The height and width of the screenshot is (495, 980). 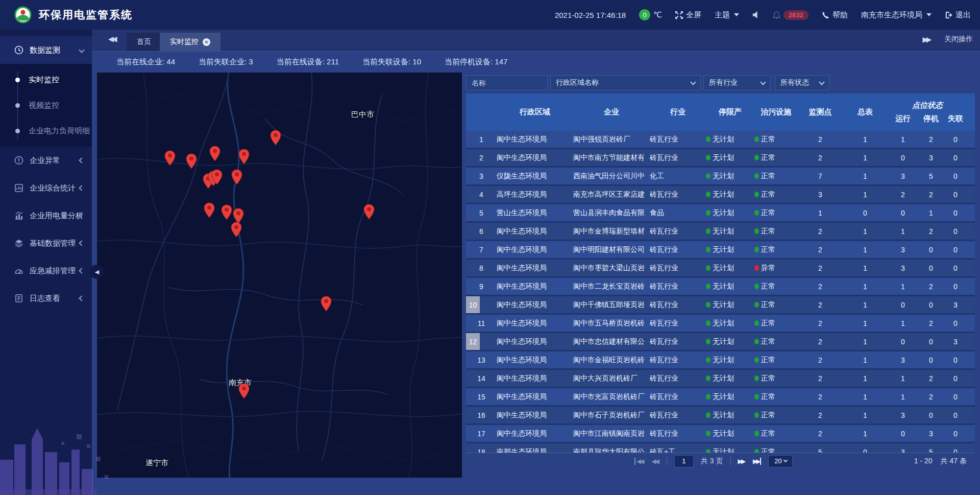 What do you see at coordinates (958, 15) in the screenshot?
I see `logout-button: 退出` at bounding box center [958, 15].